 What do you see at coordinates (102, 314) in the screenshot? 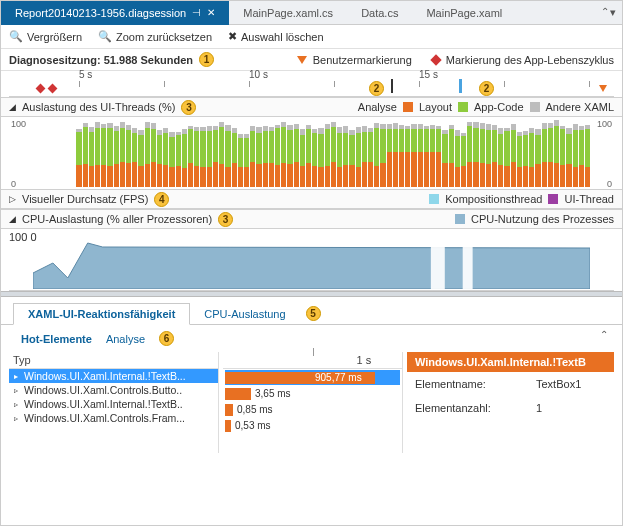
I see `tab-xaml-responsiveness: XAML-UI-Reaktionsfähigkeit` at bounding box center [102, 314].